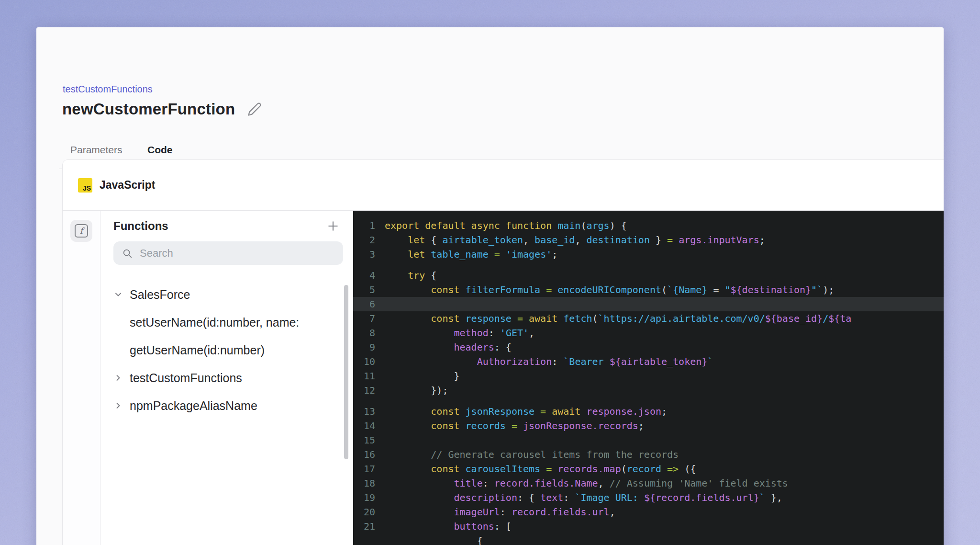 The width and height of the screenshot is (980, 545). What do you see at coordinates (364, 411) in the screenshot?
I see `line-number: 13` at bounding box center [364, 411].